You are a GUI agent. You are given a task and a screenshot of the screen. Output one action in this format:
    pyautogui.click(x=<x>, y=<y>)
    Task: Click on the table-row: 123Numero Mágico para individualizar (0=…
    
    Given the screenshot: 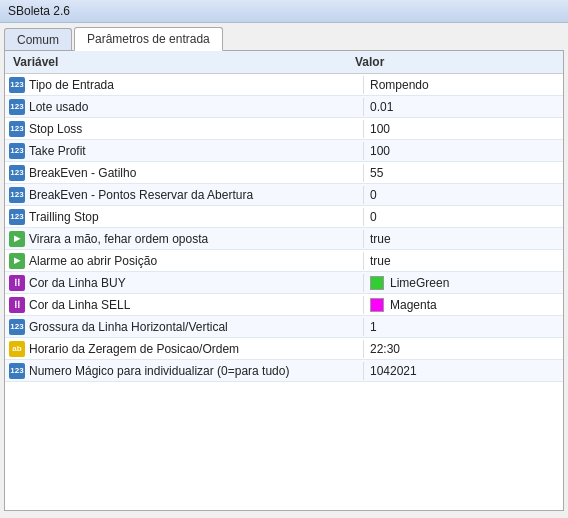 What is the action you would take?
    pyautogui.click(x=284, y=371)
    